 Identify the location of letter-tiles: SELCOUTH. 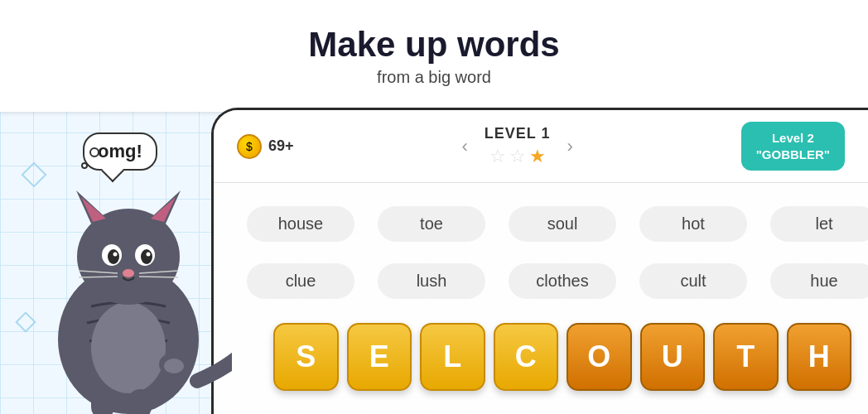
(562, 357).